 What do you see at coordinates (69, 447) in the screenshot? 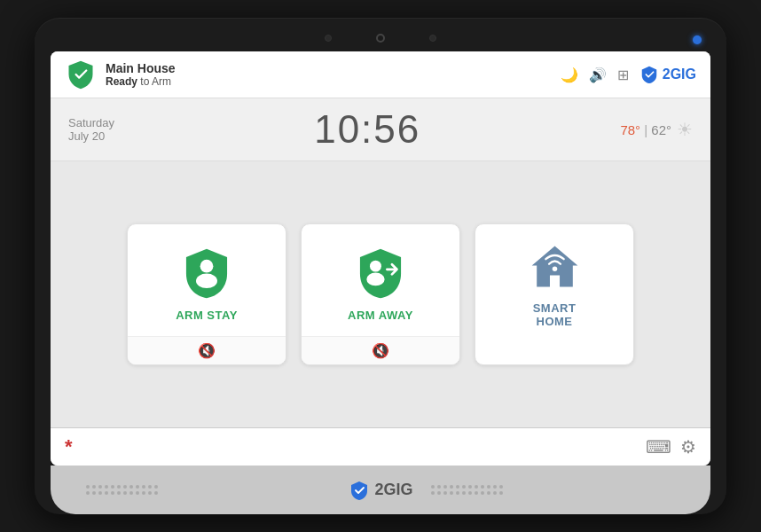
I see `asterisk-button: *` at bounding box center [69, 447].